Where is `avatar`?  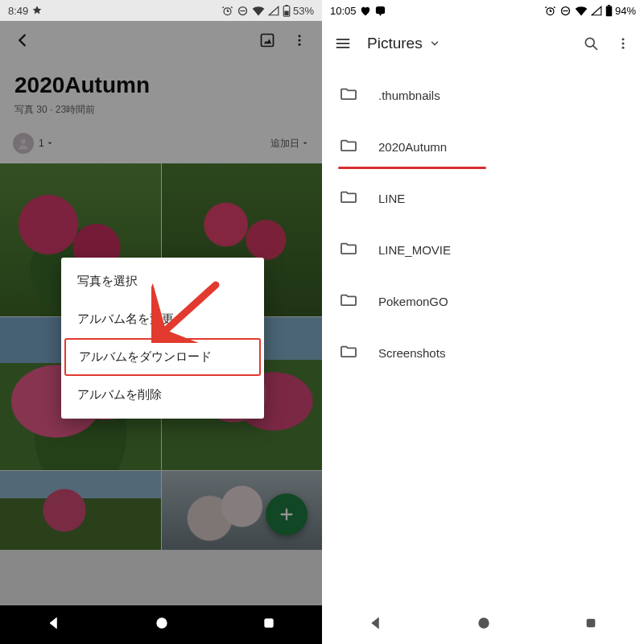
avatar is located at coordinates (23, 143).